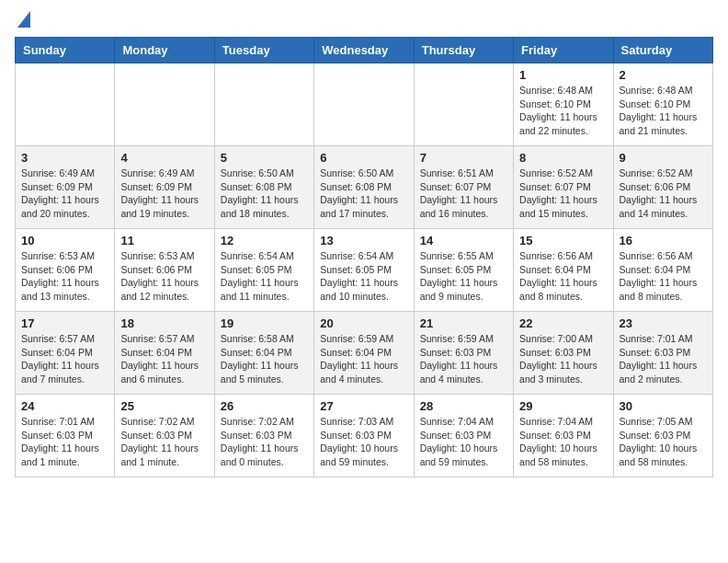 This screenshot has width=728, height=563. Describe the element at coordinates (463, 270) in the screenshot. I see `calendar-day: 14Sunrise: 6:55 AM Sunset: 6:05 PM Dayli…` at that location.